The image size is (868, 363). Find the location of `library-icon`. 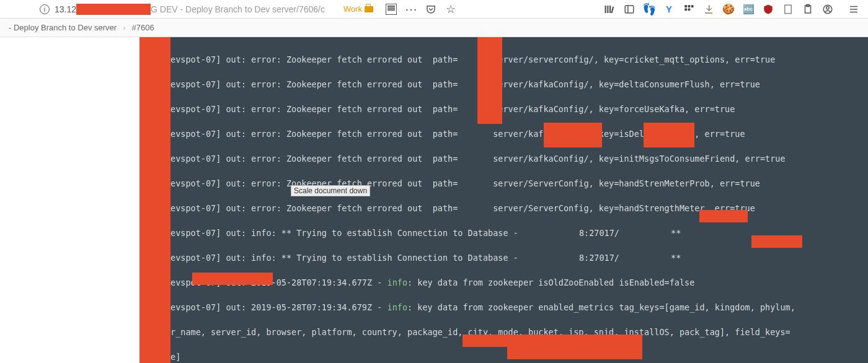

library-icon is located at coordinates (609, 9).